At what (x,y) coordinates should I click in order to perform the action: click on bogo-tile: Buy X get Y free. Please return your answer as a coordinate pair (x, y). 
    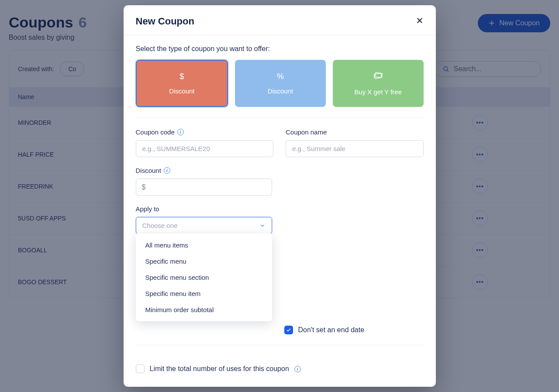
    Looking at the image, I should click on (378, 83).